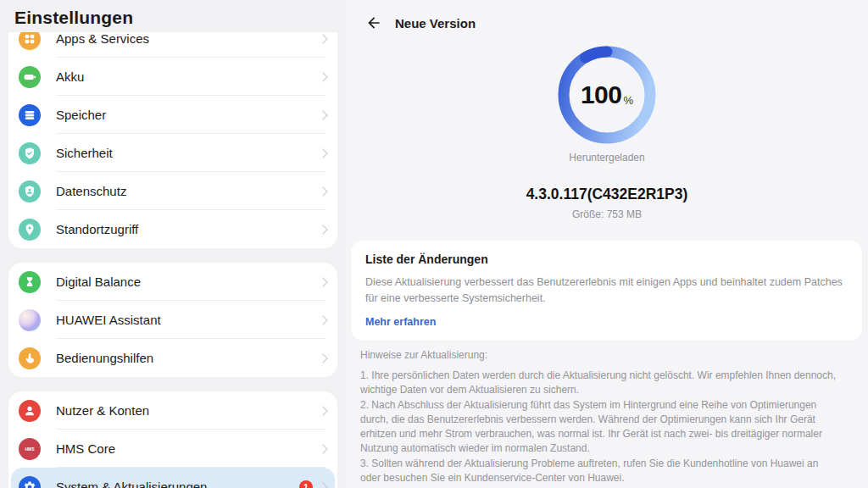  I want to click on sidebar-item-label: Datenschutz, so click(92, 191).